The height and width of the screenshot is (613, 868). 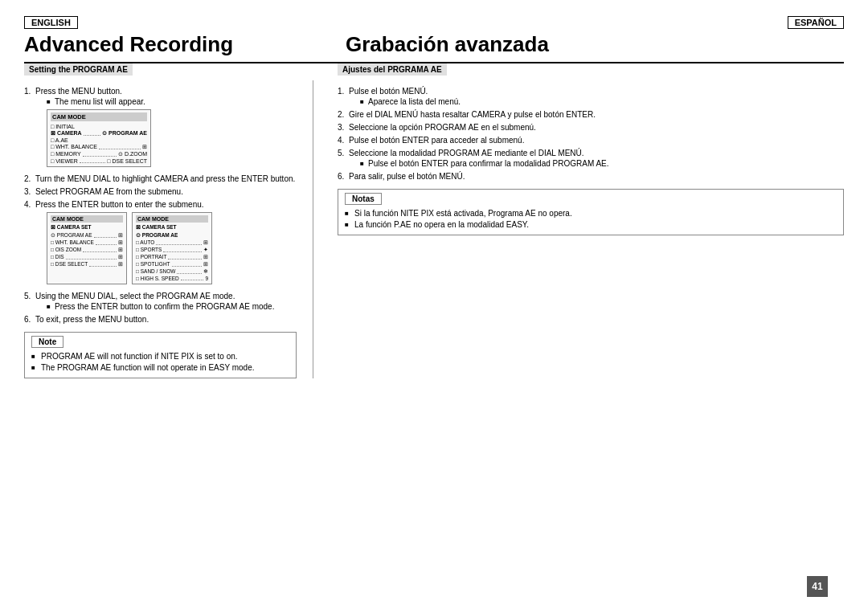 What do you see at coordinates (415, 101) in the screenshot?
I see `bullet-text-es-1: Aparece la lista del menú.` at bounding box center [415, 101].